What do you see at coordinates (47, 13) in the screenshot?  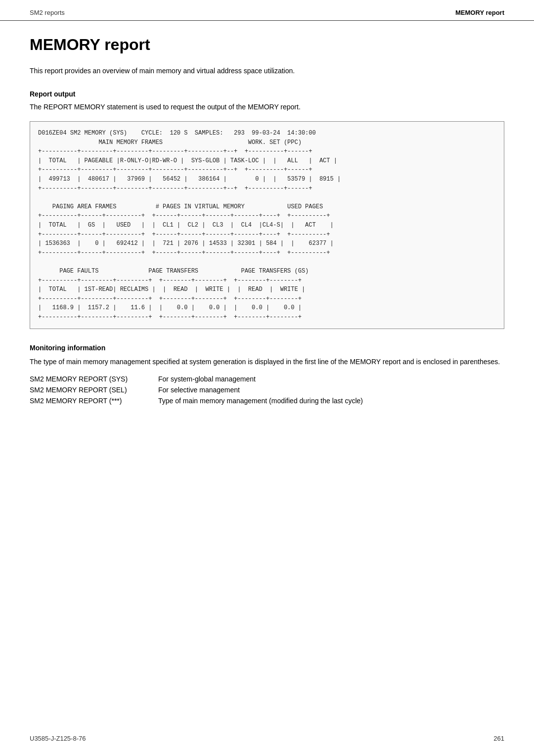 I see `header-left: SM2 reports` at bounding box center [47, 13].